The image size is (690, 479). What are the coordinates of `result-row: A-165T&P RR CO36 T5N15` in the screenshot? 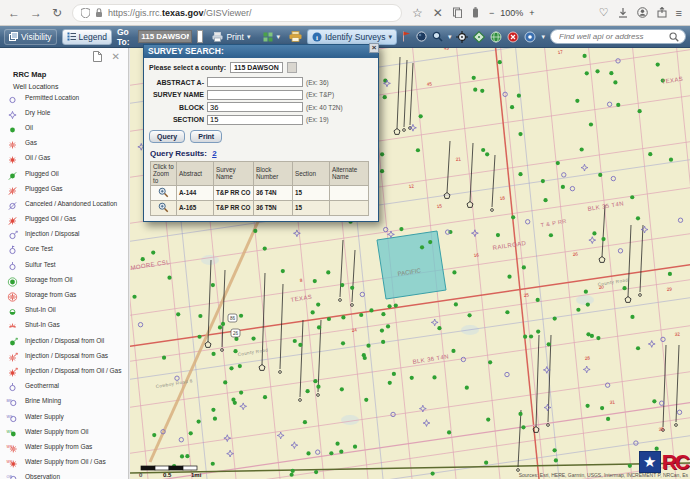 It's located at (260, 208).